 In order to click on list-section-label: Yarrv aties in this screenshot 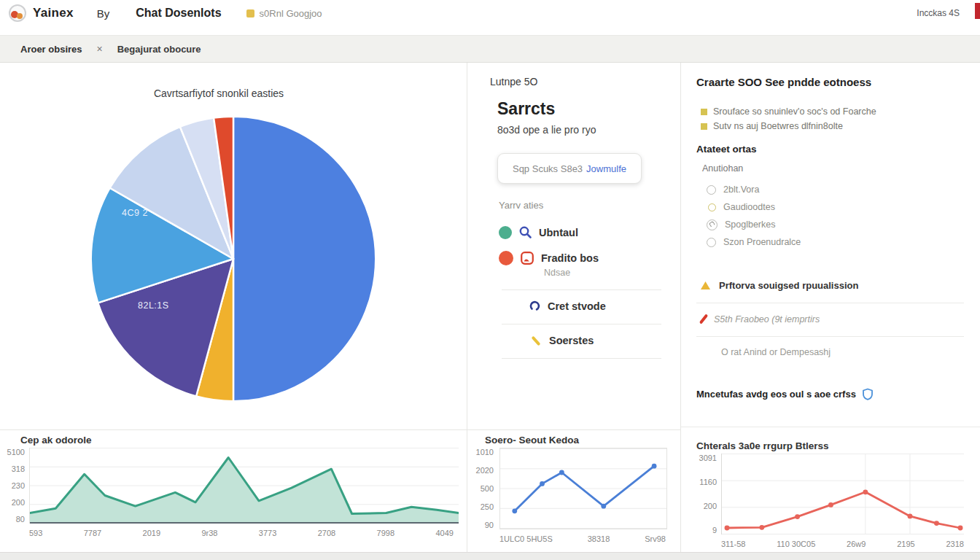, I will do `click(583, 206)`.